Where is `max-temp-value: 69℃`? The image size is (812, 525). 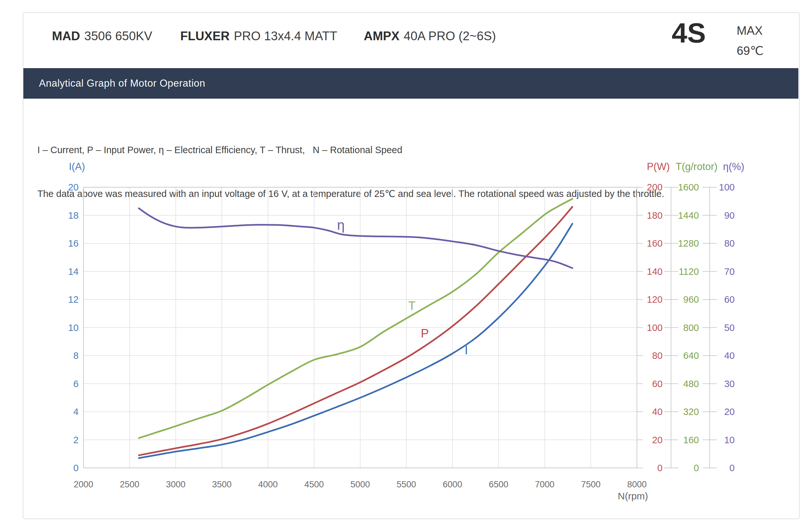 max-temp-value: 69℃ is located at coordinates (750, 51).